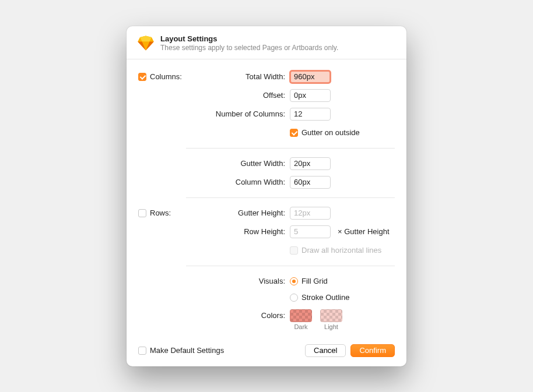 The width and height of the screenshot is (533, 392). What do you see at coordinates (146, 43) in the screenshot?
I see `sketch-app-icon` at bounding box center [146, 43].